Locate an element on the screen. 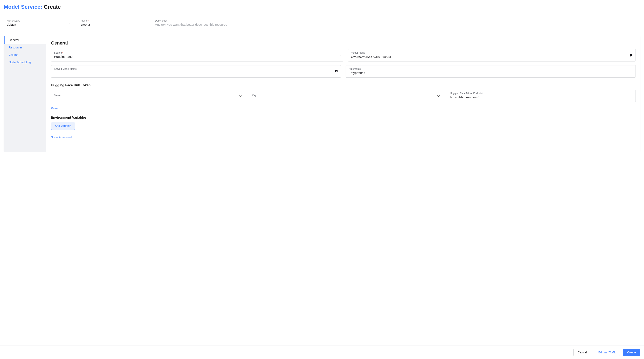 This screenshot has width=644, height=359. breadcrumb-model-service: Model Service: is located at coordinates (23, 7).